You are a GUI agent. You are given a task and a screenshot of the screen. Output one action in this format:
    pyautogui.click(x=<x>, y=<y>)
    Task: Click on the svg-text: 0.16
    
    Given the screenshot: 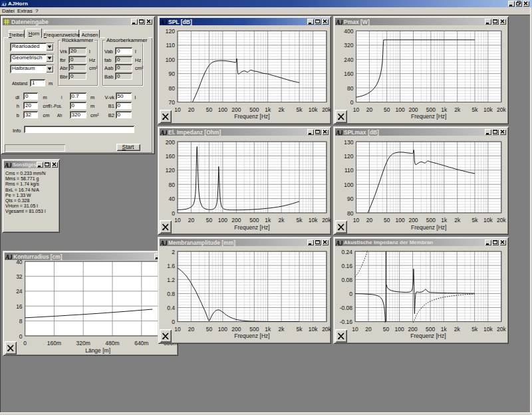 What is the action you would take?
    pyautogui.click(x=347, y=266)
    